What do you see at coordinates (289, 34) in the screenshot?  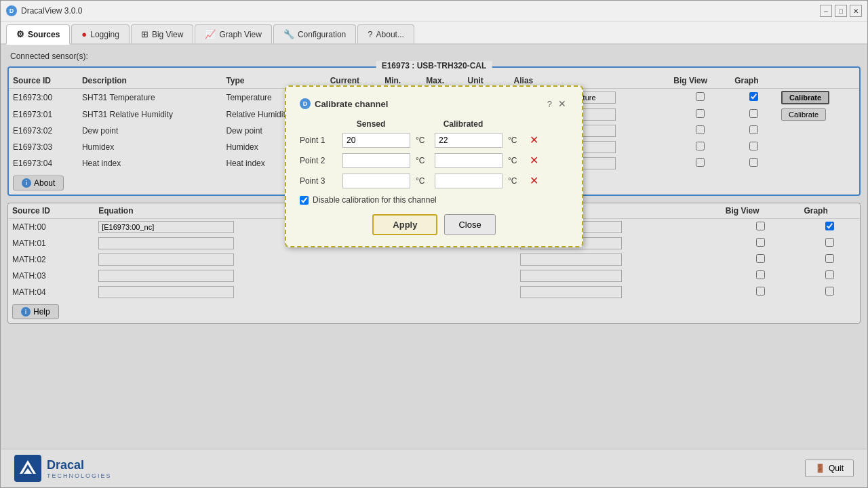 I see `config-tab-icon: 🔧` at bounding box center [289, 34].